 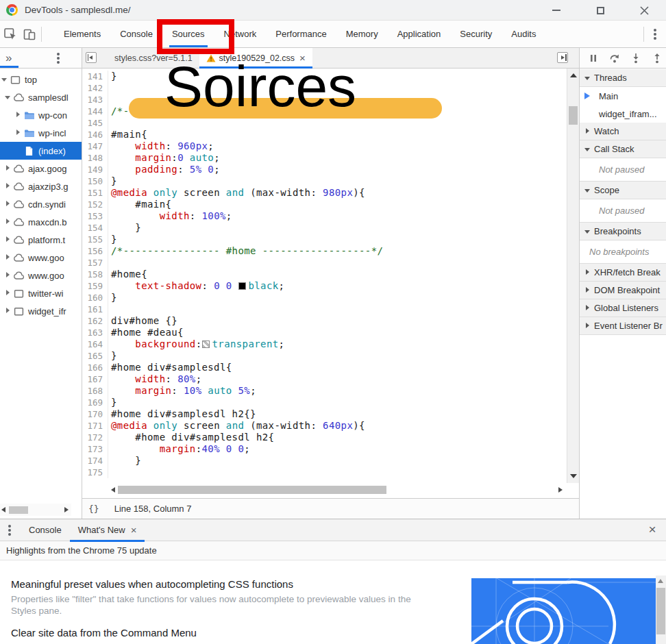 I want to click on line-number: 161, so click(x=95, y=310).